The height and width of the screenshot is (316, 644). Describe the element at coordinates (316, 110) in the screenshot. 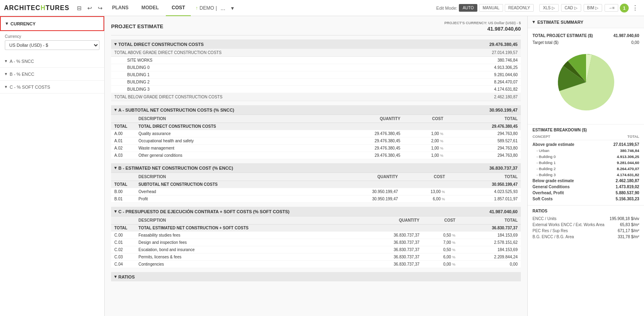

I see `sncc-section-header: ▾ A - SUBTOTAL NET CONSTRUCTION COSTS (%…` at that location.